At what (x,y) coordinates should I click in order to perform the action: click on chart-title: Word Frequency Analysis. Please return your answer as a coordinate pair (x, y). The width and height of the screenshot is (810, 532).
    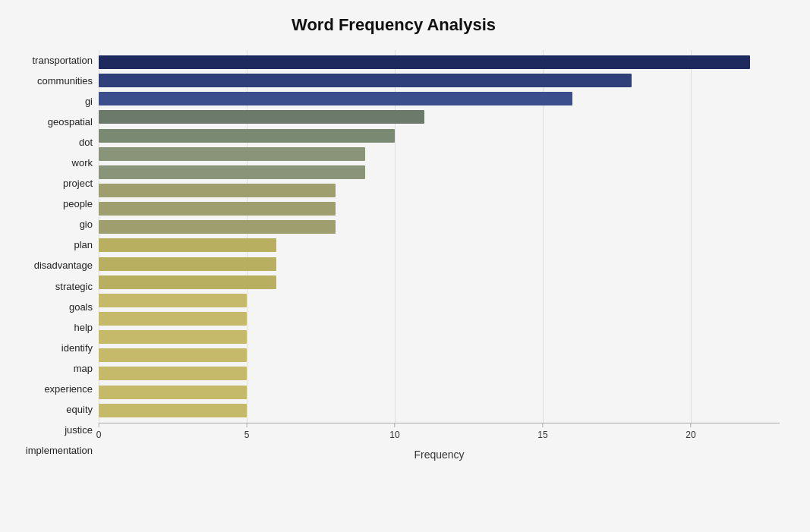
    Looking at the image, I should click on (393, 25).